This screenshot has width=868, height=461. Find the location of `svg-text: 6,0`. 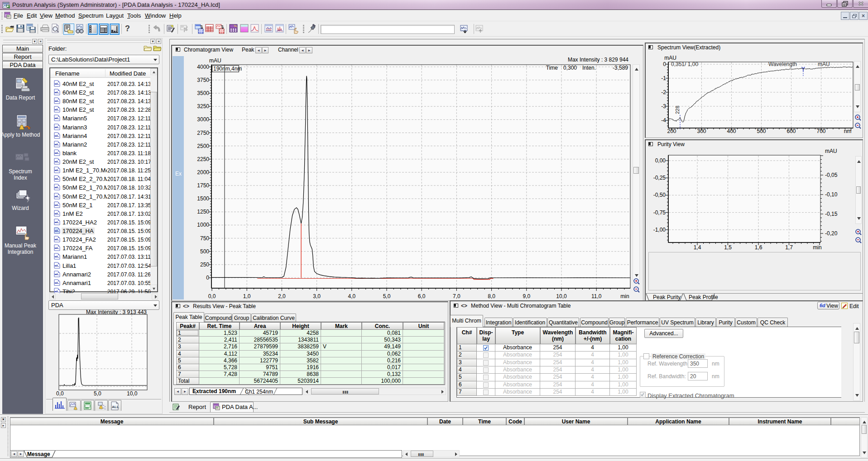

svg-text: 6,0 is located at coordinates (422, 296).